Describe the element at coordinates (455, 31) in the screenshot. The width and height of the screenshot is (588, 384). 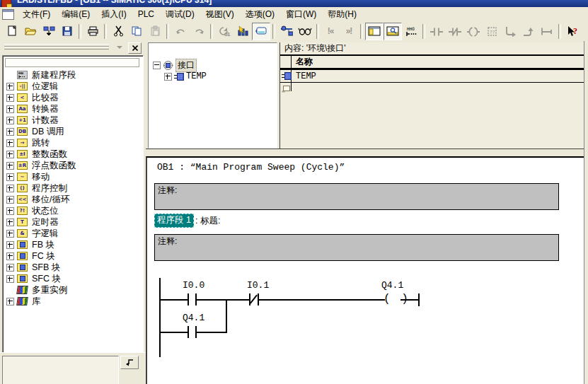
I see `insert-contact-nc-button` at that location.